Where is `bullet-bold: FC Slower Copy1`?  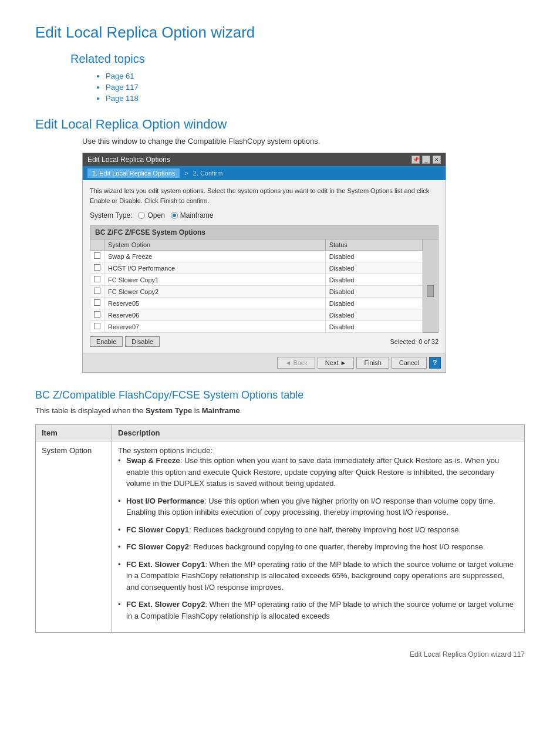 bullet-bold: FC Slower Copy1 is located at coordinates (157, 529).